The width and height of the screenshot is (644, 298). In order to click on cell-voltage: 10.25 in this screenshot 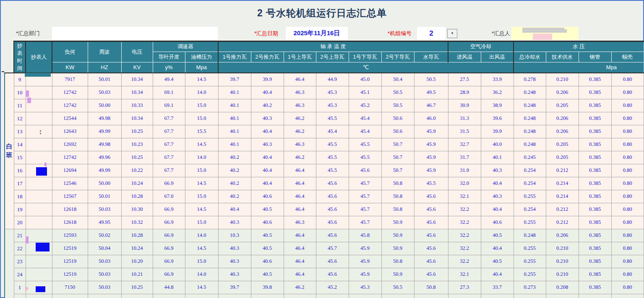, I will do `click(137, 158)`.